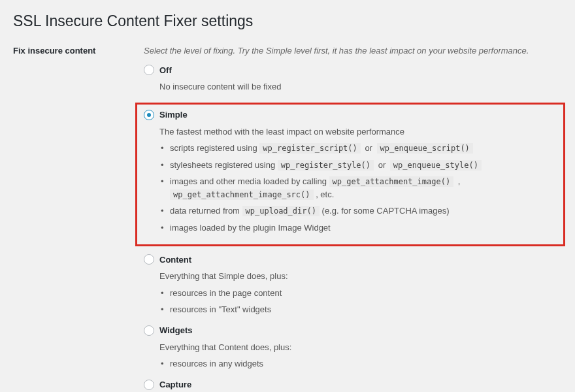 This screenshot has width=575, height=392. Describe the element at coordinates (358, 165) in the screenshot. I see `list-item: stylesheets registered using wp_register…` at that location.